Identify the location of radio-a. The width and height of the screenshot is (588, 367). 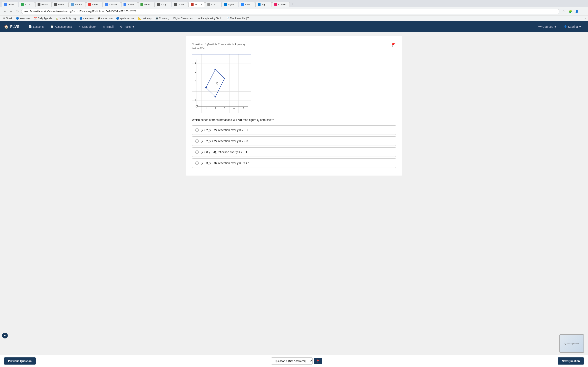
(197, 130).